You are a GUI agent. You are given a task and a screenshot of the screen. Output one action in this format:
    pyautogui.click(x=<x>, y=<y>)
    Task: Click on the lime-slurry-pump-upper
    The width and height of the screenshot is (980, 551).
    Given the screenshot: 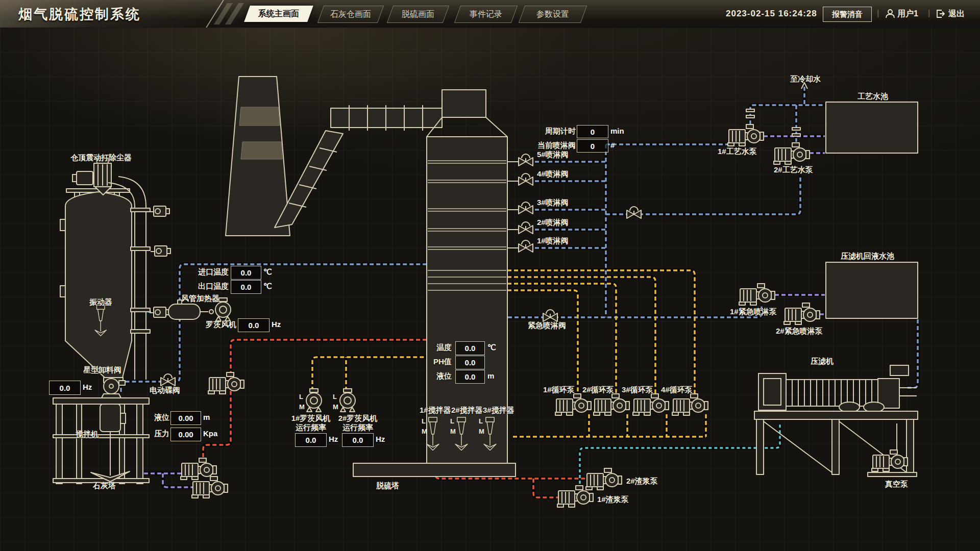 What is the action you would take?
    pyautogui.click(x=226, y=383)
    